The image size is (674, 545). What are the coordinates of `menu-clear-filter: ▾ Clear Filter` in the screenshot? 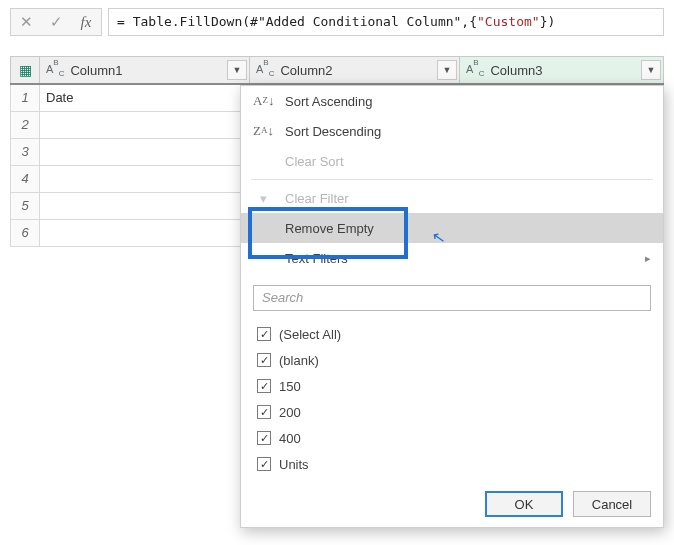 It's located at (452, 198).